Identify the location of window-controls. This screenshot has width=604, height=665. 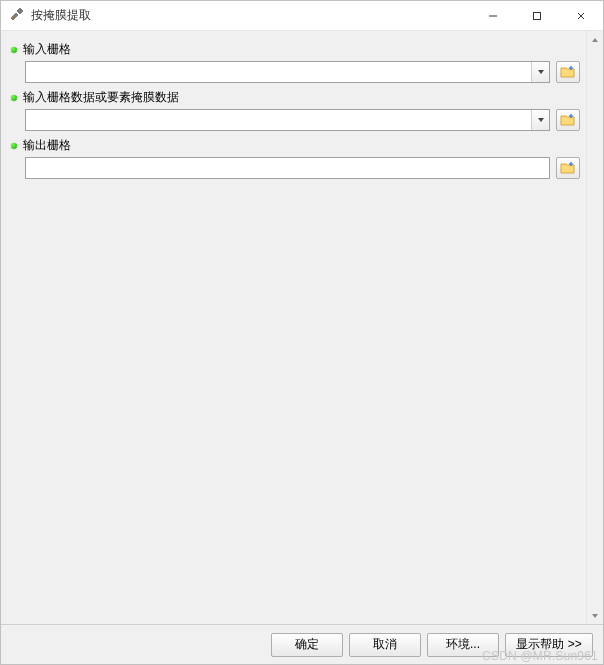
(537, 16).